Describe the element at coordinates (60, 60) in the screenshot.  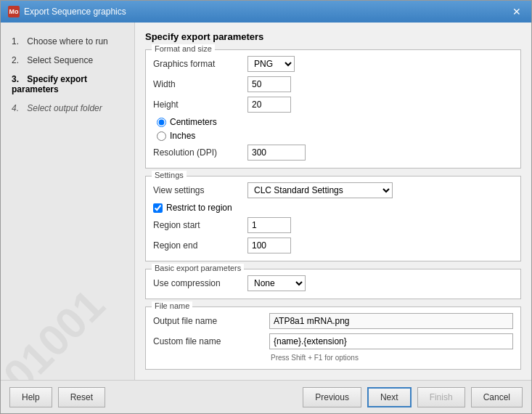
I see `sidebar-label-2: Select Sequence` at that location.